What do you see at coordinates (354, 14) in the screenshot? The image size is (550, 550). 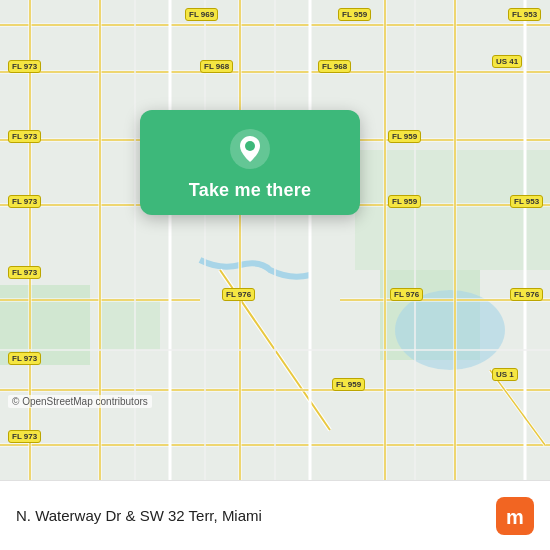 I see `road-badge-fl959-1: FL 959` at bounding box center [354, 14].